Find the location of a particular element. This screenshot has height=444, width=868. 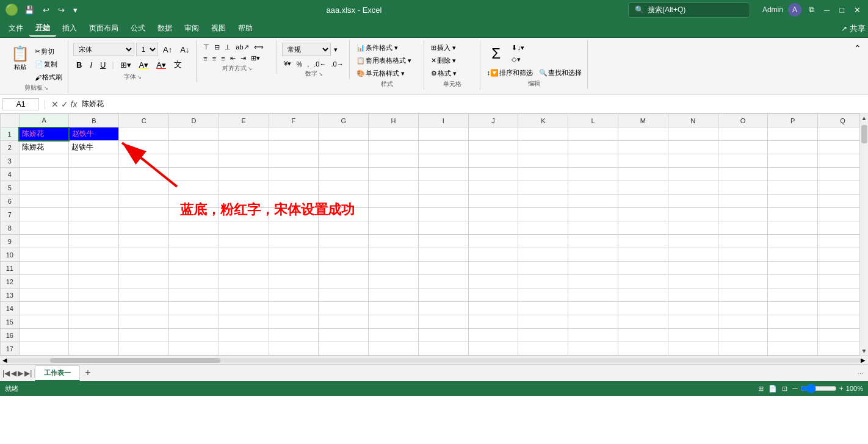

cell-I5 is located at coordinates (443, 188).